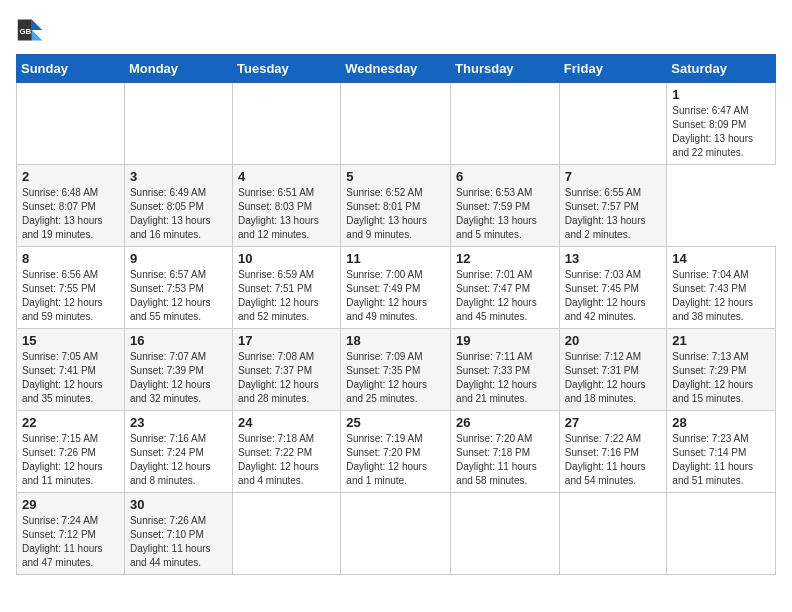 This screenshot has height=612, width=792. What do you see at coordinates (505, 258) in the screenshot?
I see `day-number: 12` at bounding box center [505, 258].